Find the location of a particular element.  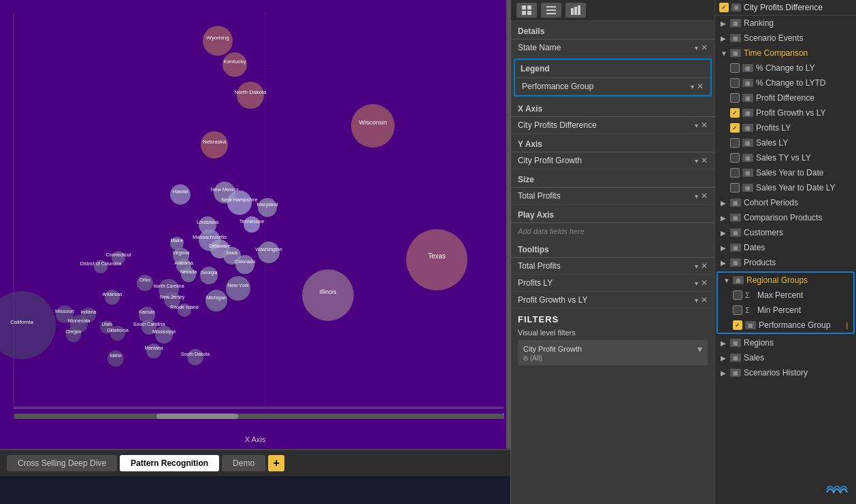

chart-type-btn is located at coordinates (576, 10).